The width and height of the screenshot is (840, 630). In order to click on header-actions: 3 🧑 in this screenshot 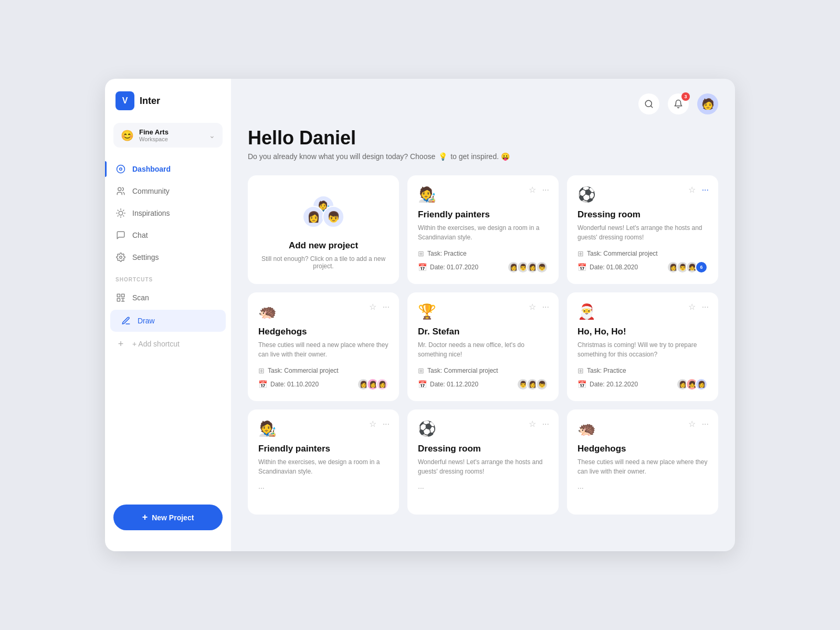, I will do `click(678, 104)`.